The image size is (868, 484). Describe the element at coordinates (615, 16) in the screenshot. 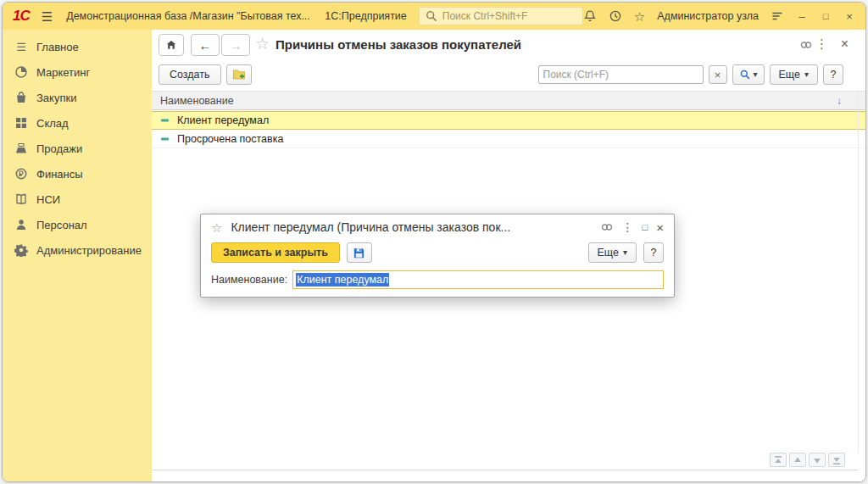

I see `history-clock-icon` at that location.